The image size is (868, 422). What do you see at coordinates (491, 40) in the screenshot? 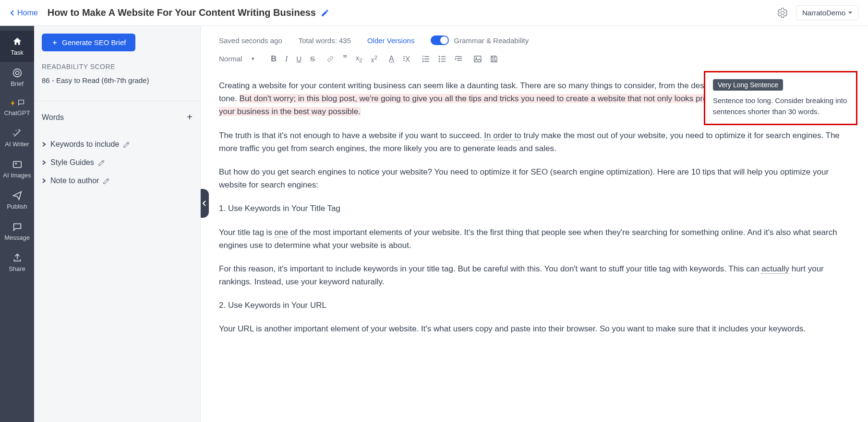
I see `grammar-label: Grammar & Readability` at bounding box center [491, 40].